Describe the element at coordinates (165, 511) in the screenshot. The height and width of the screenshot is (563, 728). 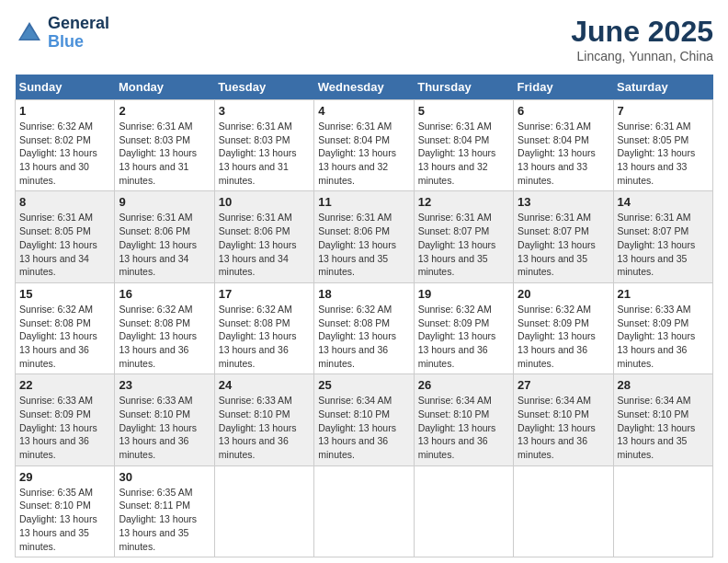
I see `day-cell-30: 30Sunrise: 6:35 AMSunset: 8:11 PMDayligh…` at that location.